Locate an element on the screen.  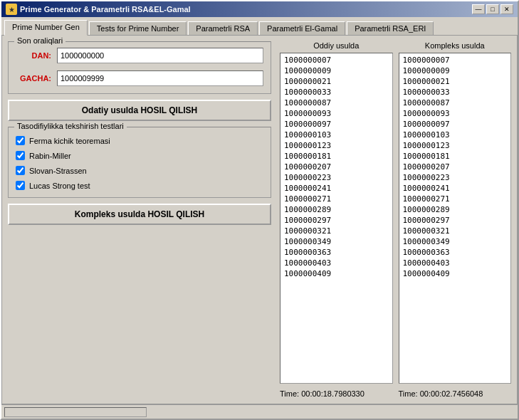
dan-row: DAN: is located at coordinates (140, 56).